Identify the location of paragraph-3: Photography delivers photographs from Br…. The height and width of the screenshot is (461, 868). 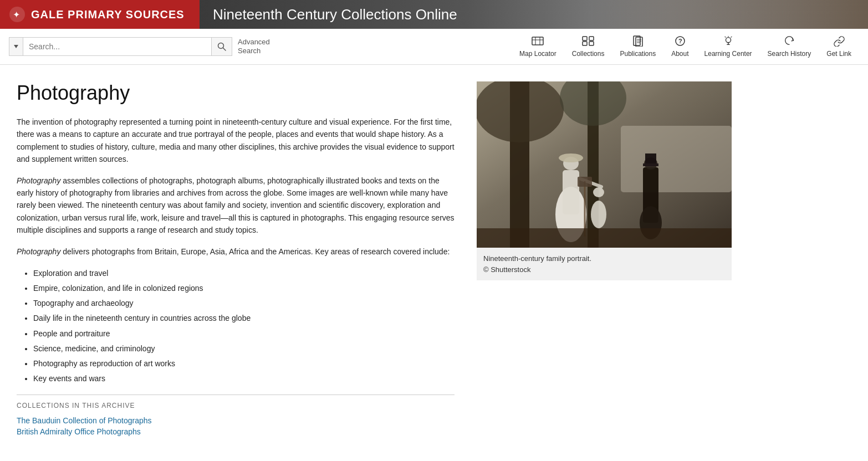
(236, 252).